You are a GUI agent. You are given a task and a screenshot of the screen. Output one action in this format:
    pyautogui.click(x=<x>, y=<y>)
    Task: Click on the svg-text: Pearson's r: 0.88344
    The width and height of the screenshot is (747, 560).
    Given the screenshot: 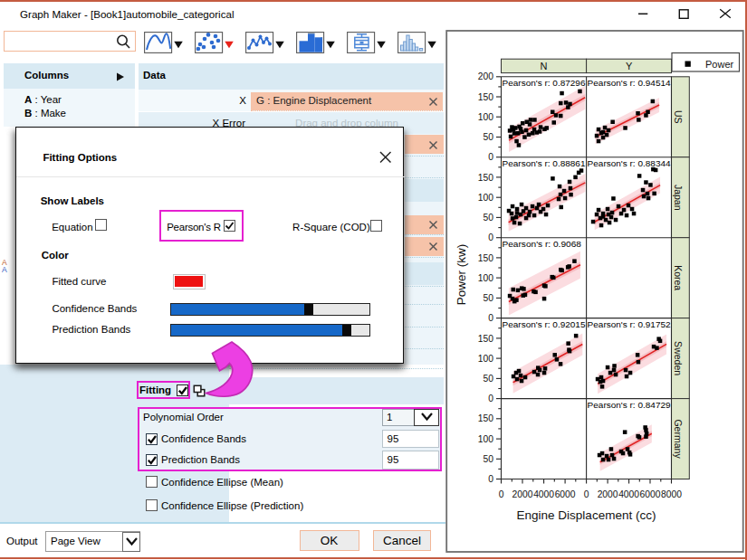 What is the action you would take?
    pyautogui.click(x=630, y=163)
    